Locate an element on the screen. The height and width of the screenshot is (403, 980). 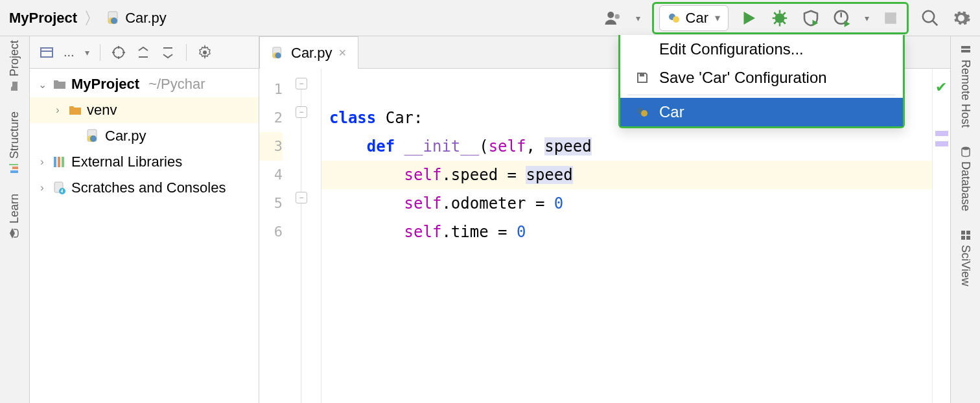
left-tool-strip: Project Structure Learn is located at coordinates (15, 220).